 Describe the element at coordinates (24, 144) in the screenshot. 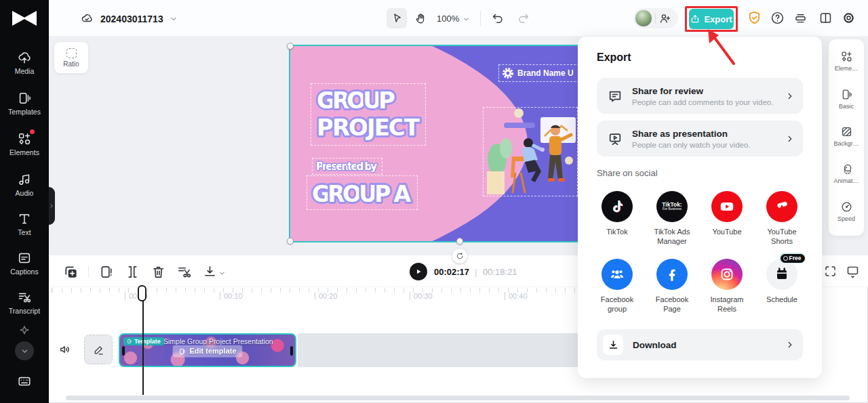

I see `sidebar-item-elements: Elements` at that location.